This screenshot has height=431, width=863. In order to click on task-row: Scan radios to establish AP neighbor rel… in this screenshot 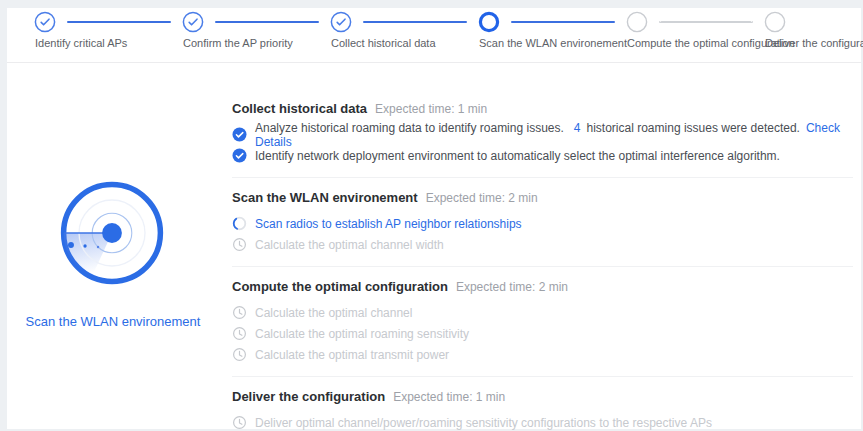, I will do `click(542, 224)`.